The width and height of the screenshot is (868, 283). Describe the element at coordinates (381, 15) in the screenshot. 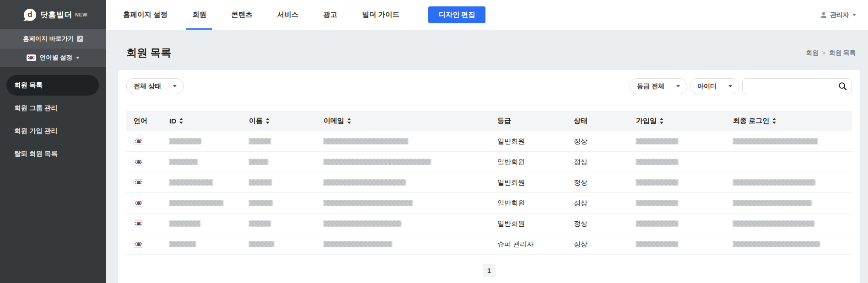

I see `tab-5: 빌더 가이드` at that location.